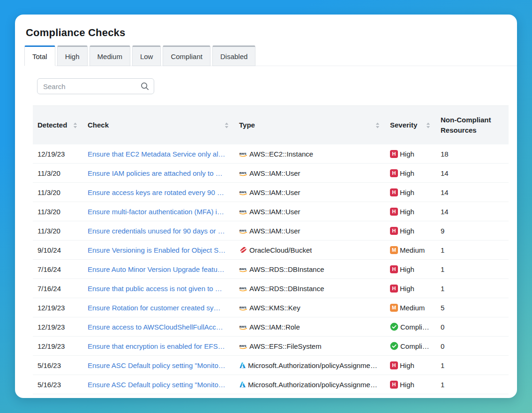  I want to click on check-link: Ensure multi-factor authentication (MFA)…, so click(156, 212).